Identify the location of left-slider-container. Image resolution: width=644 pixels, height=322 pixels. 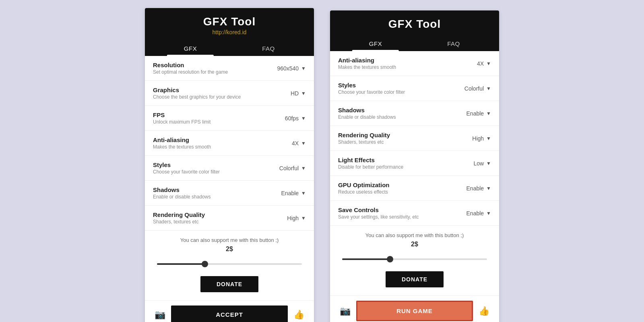
(229, 264).